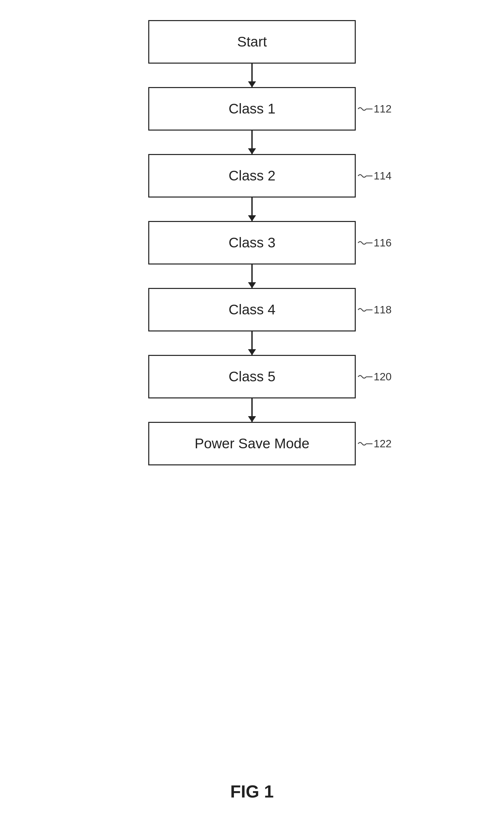 This screenshot has width=504, height=835. I want to click on figure-label: FIG 1, so click(252, 792).